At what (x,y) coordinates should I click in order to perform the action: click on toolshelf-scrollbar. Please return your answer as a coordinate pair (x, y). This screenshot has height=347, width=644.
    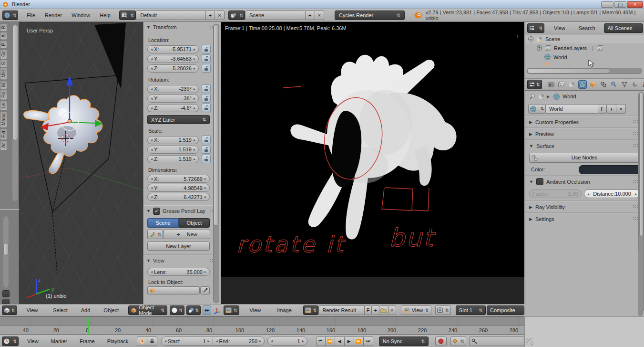
    Looking at the image, I should click on (15, 113).